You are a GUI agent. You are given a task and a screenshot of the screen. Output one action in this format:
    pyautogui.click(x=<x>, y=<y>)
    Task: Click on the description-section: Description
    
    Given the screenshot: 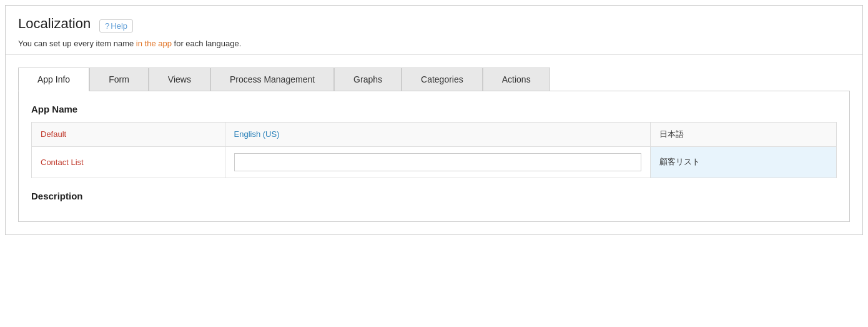 What is the action you would take?
    pyautogui.click(x=434, y=196)
    